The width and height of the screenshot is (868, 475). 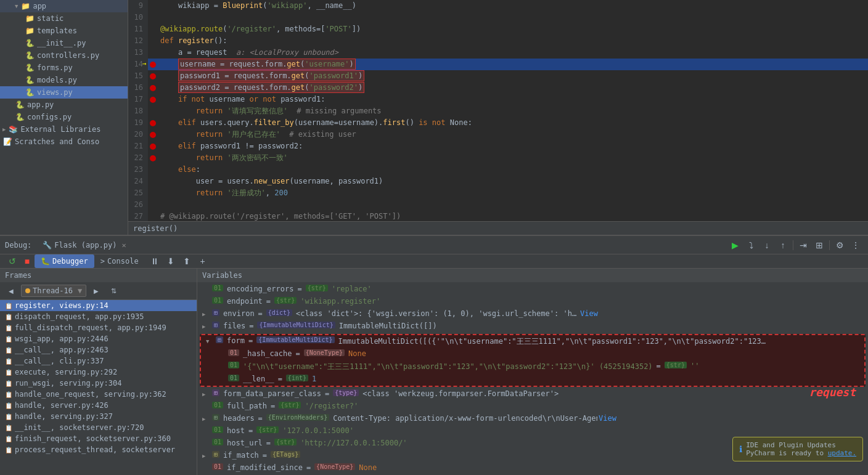 I want to click on sidebar-item-forms: 🐍 forms.py, so click(x=64, y=68).